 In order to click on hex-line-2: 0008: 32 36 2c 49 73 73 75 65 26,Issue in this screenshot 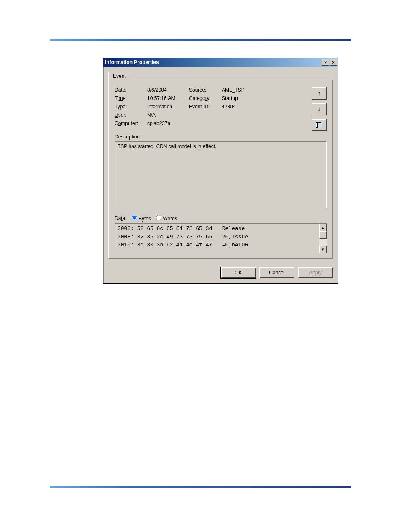, I will do `click(183, 237)`.